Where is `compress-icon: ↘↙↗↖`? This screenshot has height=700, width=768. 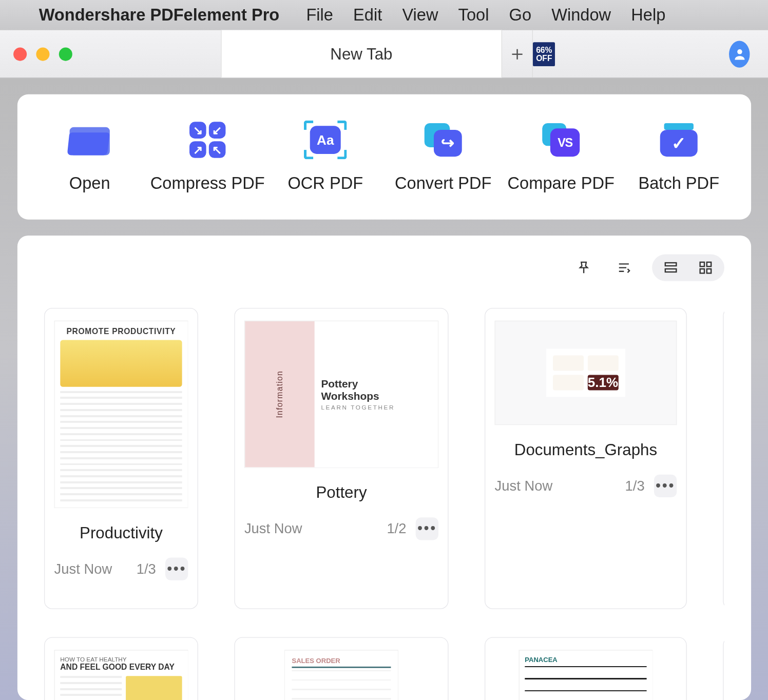 compress-icon: ↘↙↗↖ is located at coordinates (207, 140).